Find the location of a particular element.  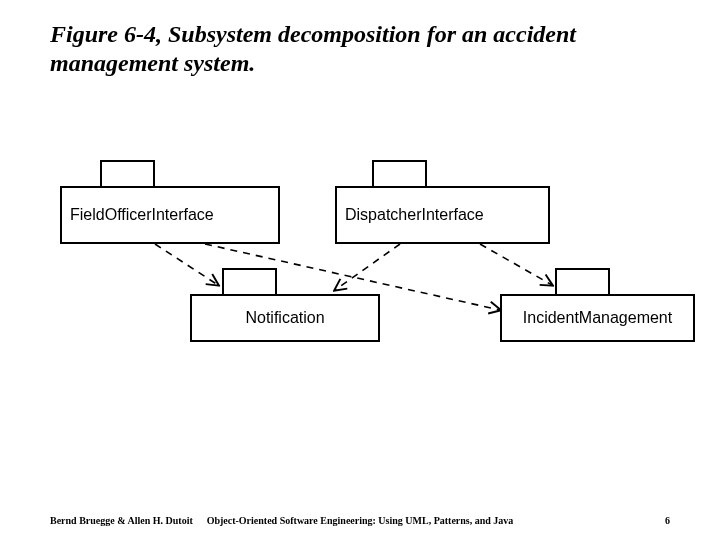

package-label: IncidentManagement is located at coordinates (598, 318).